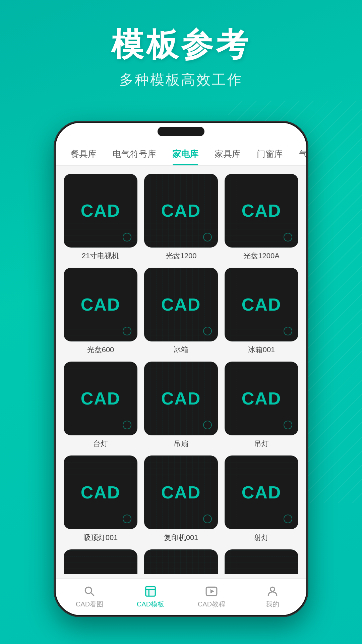 Image resolution: width=362 pixels, height=644 pixels. I want to click on bottom-navigation: CAD看图 CAD模板 CAD教程, so click(181, 597).